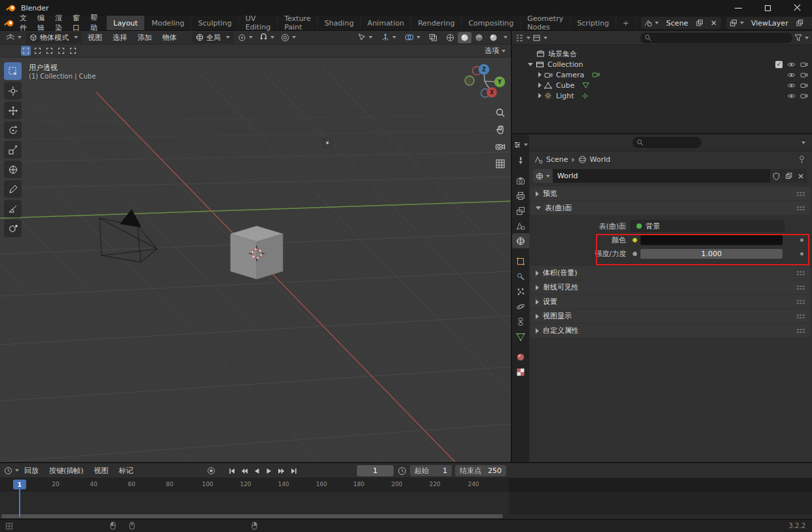  Describe the element at coordinates (593, 23) in the screenshot. I see `workspace-tab-scripting: Scripting` at that location.